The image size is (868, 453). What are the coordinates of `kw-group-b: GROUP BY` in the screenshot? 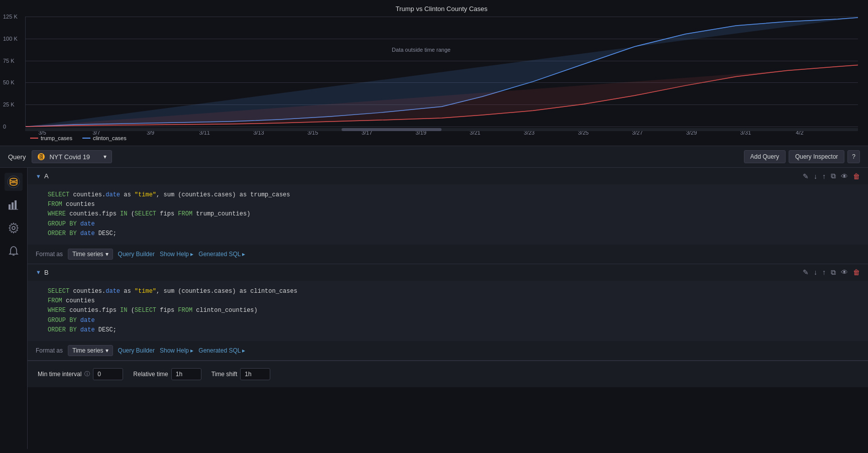 It's located at (62, 320).